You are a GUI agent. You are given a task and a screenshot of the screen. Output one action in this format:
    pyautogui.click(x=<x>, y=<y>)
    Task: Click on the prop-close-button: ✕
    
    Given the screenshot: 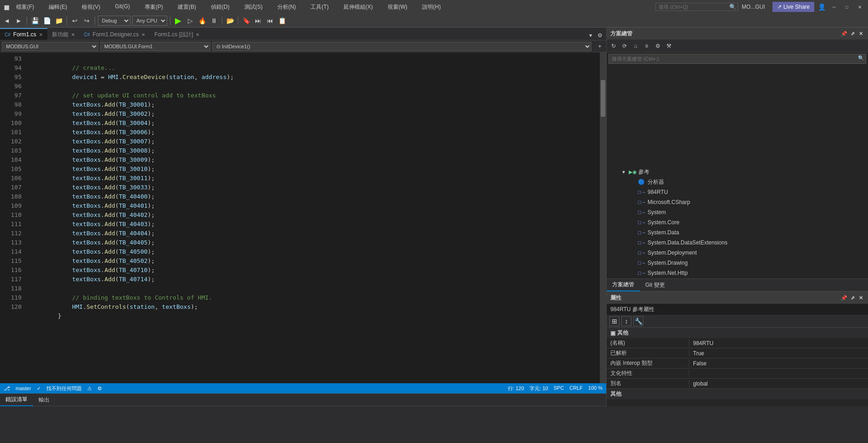 What is the action you would take?
    pyautogui.click(x=861, y=298)
    